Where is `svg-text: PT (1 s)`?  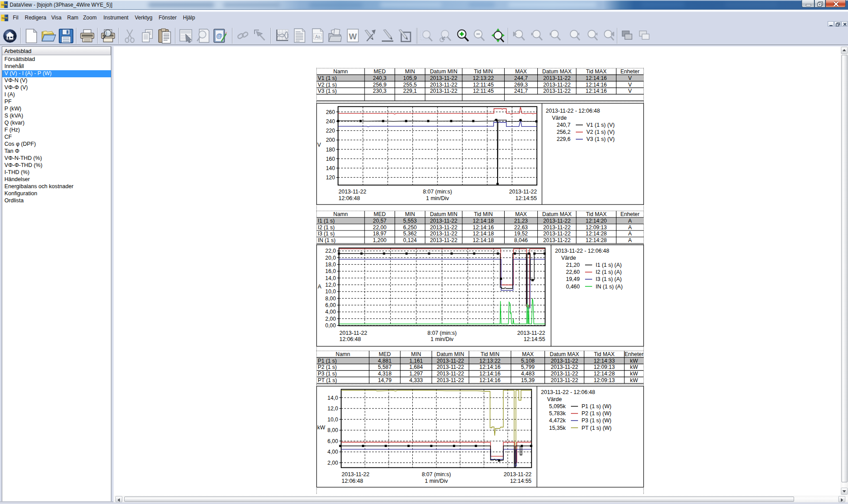 svg-text: PT (1 s) is located at coordinates (327, 380).